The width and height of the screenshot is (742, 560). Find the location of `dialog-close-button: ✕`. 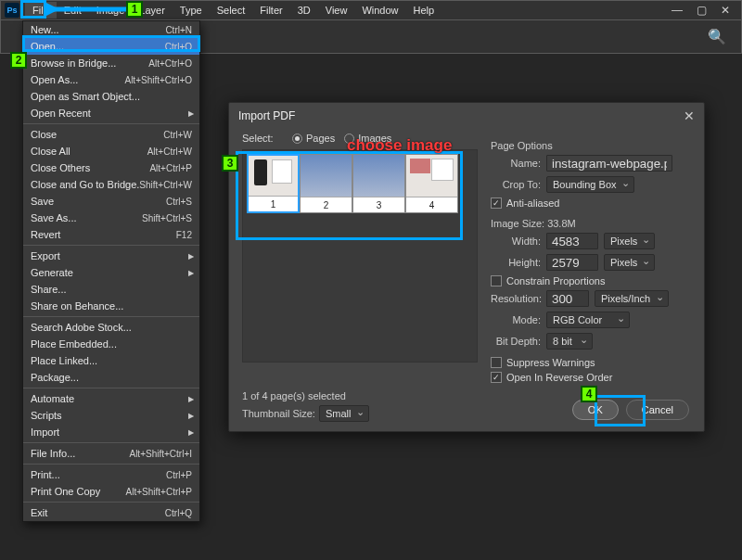

dialog-close-button: ✕ is located at coordinates (689, 116).